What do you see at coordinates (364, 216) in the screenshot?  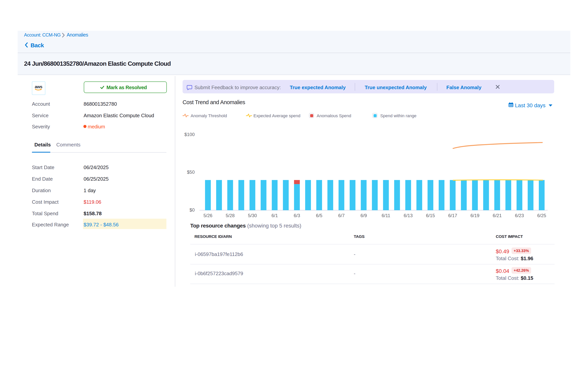 I see `svg-text: 6/9` at bounding box center [364, 216].